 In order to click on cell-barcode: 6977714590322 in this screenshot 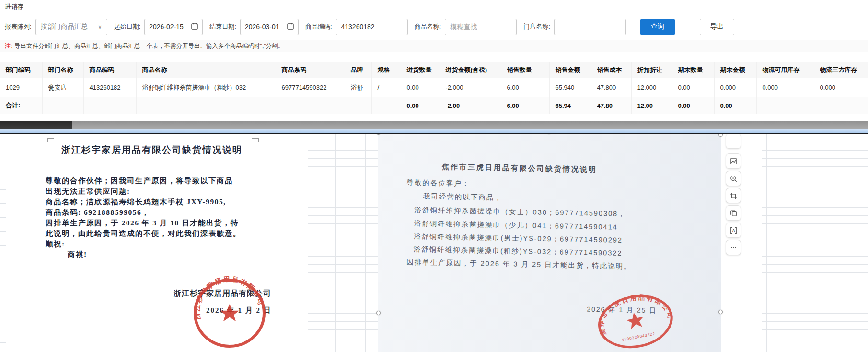, I will do `click(310, 88)`.